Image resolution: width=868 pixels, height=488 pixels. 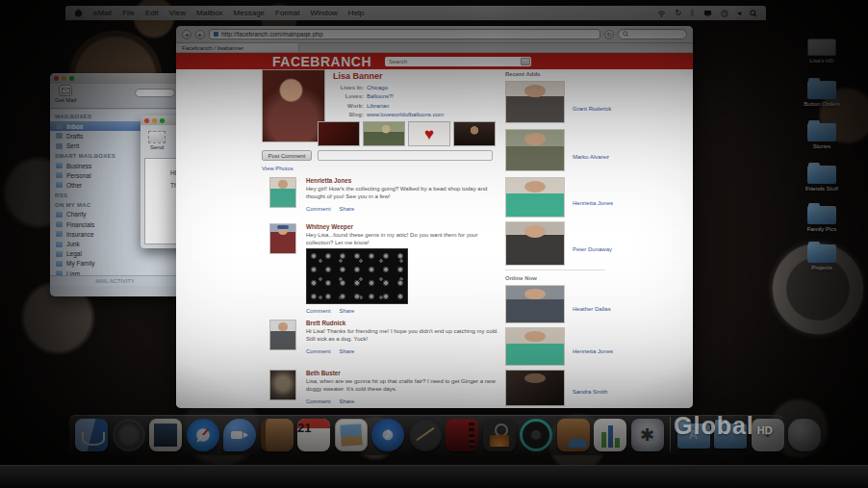 I want to click on forward-button: ▸, so click(x=200, y=35).